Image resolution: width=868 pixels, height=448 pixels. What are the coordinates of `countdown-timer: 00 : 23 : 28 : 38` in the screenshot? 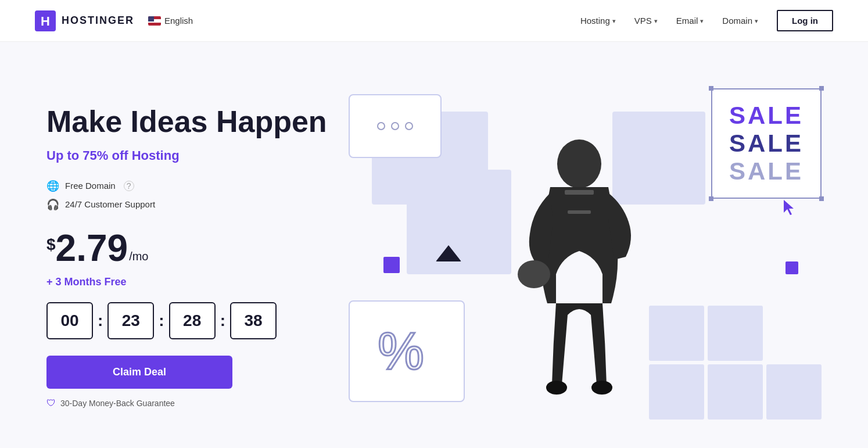 It's located at (192, 321).